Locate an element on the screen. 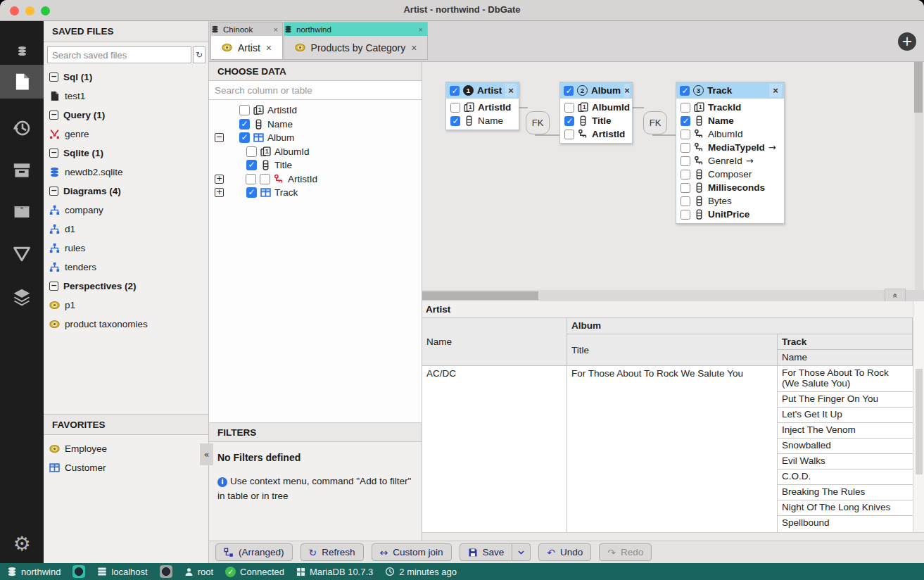 The width and height of the screenshot is (924, 580). designer-column: MediaTypeId→ is located at coordinates (730, 148).